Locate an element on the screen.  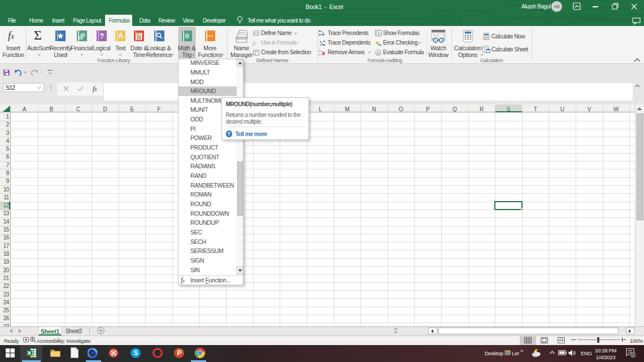
svg-text: fx is located at coordinates (378, 53).